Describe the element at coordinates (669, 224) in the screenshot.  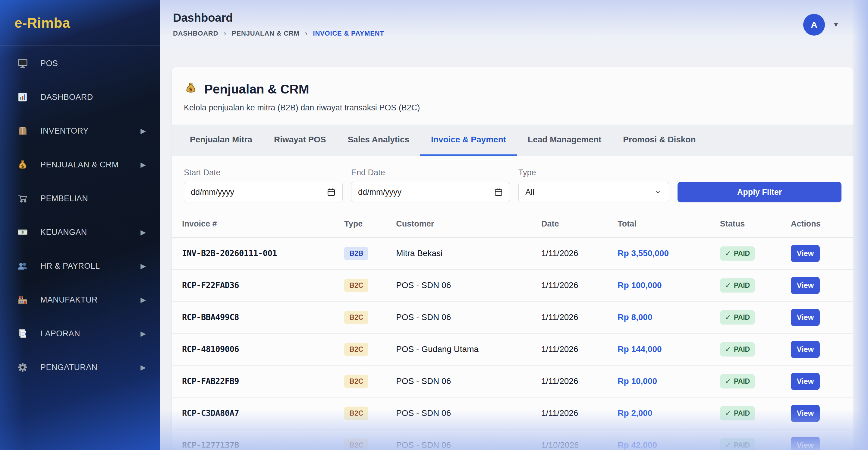
I see `col-total: Total` at that location.